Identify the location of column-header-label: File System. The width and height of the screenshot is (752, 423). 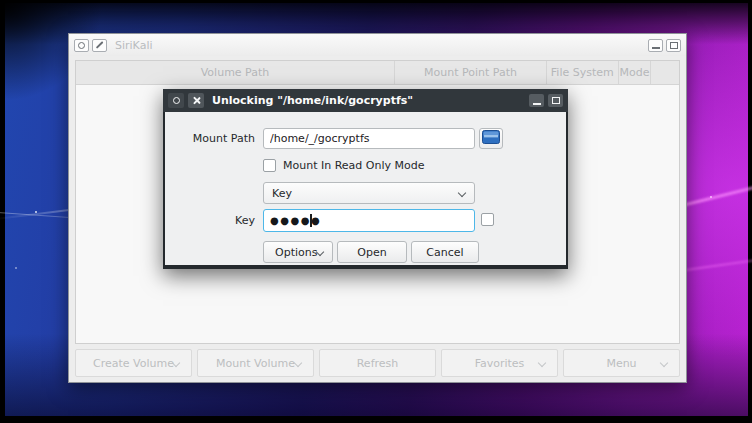
(582, 72).